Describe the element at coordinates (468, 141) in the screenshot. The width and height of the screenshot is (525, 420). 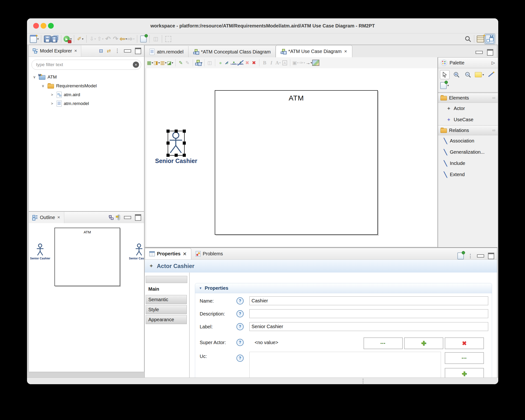
I see `palette-item-association: ╲ Association` at that location.